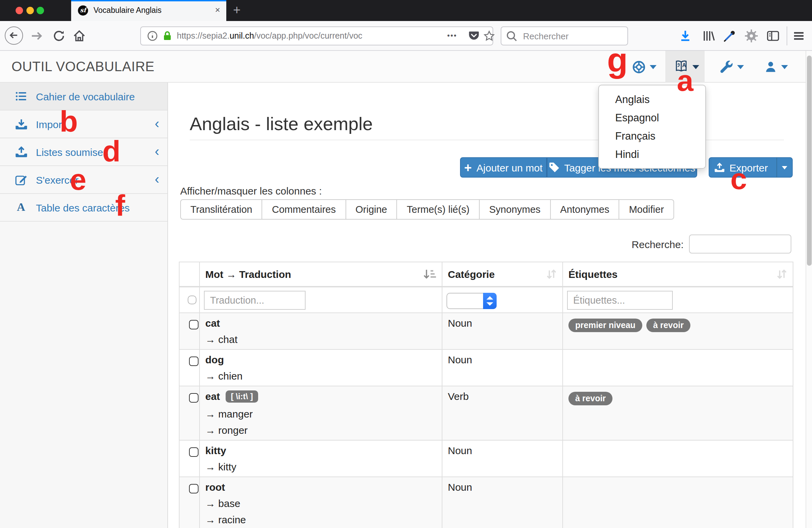  Describe the element at coordinates (237, 10) in the screenshot. I see `new-tab-button: +` at that location.